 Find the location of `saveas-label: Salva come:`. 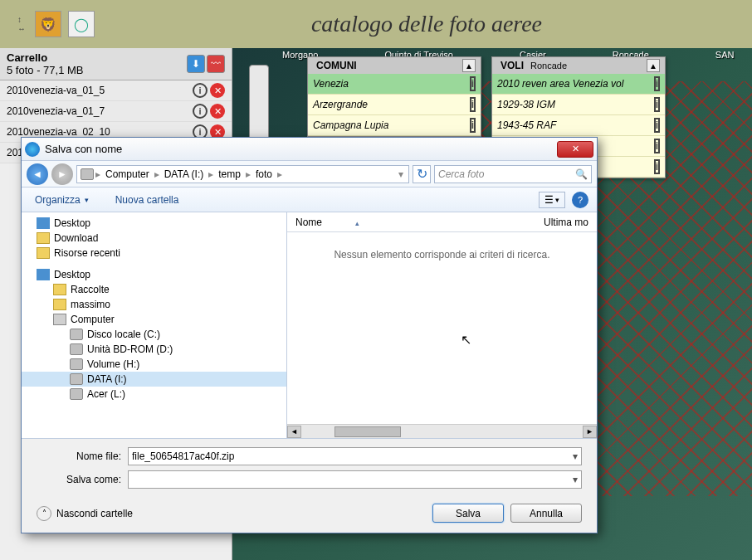

saveas-label: Salva come: is located at coordinates (82, 480).